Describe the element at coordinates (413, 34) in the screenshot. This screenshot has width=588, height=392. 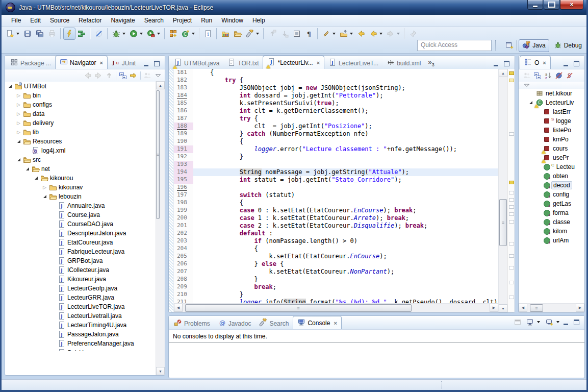
I see `pin-editor-icon` at that location.